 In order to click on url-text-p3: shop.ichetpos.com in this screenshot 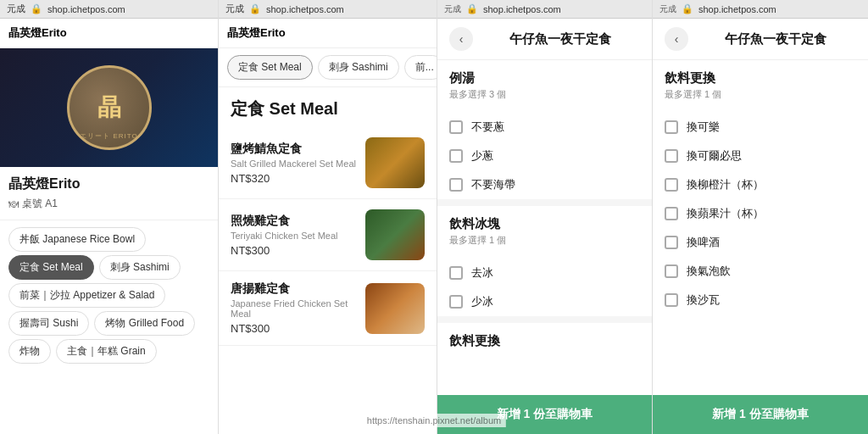, I will do `click(522, 9)`.